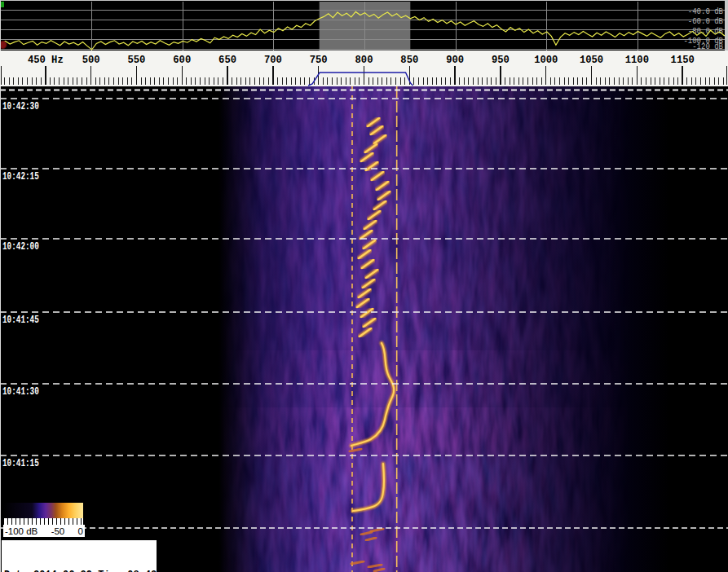 The image size is (728, 572). I want to click on db-axis-label: -40.0 dB, so click(706, 11).